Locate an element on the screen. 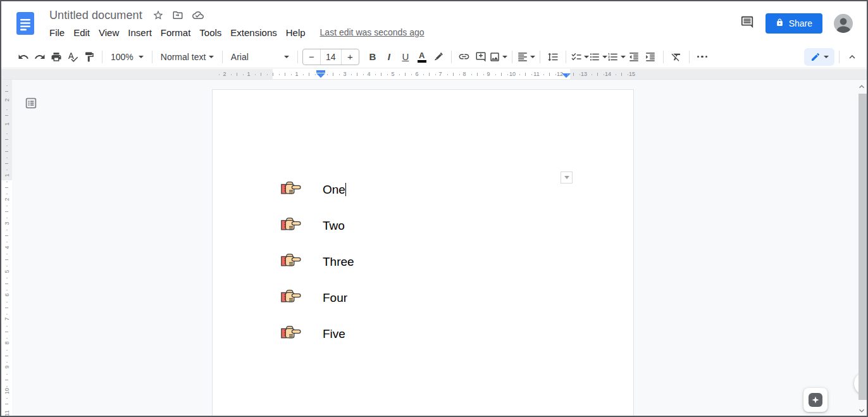  increase-font-size-button: + is located at coordinates (350, 57).